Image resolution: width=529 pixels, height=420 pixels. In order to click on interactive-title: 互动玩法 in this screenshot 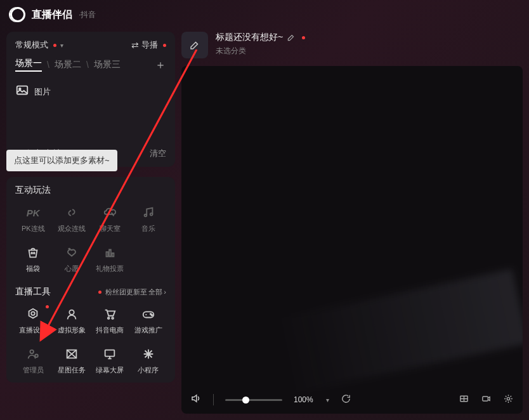, I will do `click(91, 190)`.